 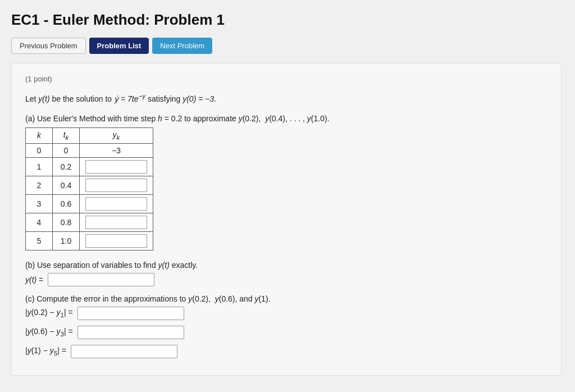 I want to click on col-header-tk: tk, so click(x=66, y=136).